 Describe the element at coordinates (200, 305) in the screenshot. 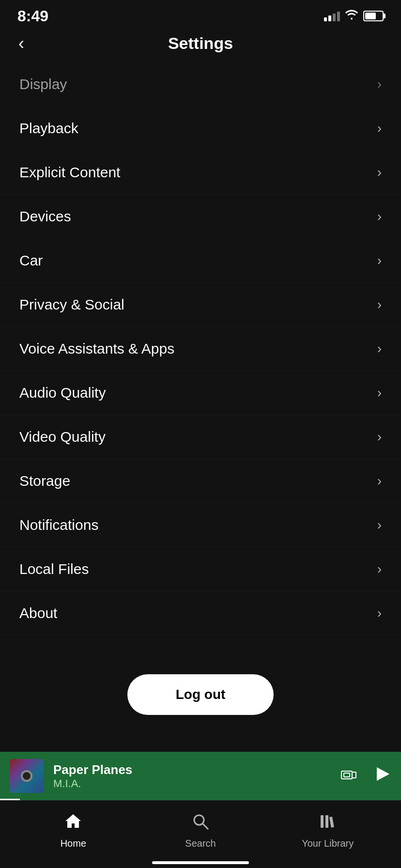

I see `settings-item-privacy-social: Privacy & Social ›` at that location.